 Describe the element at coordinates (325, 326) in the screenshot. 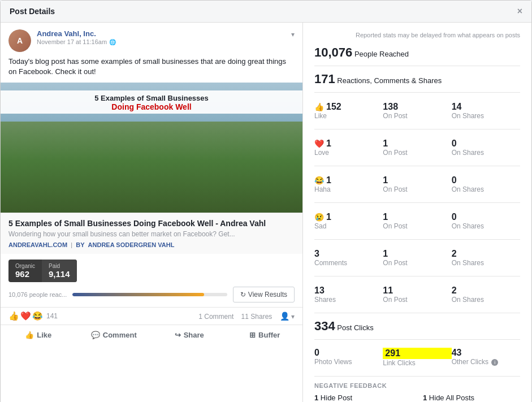

I see `post-clicks-number: 334` at that location.